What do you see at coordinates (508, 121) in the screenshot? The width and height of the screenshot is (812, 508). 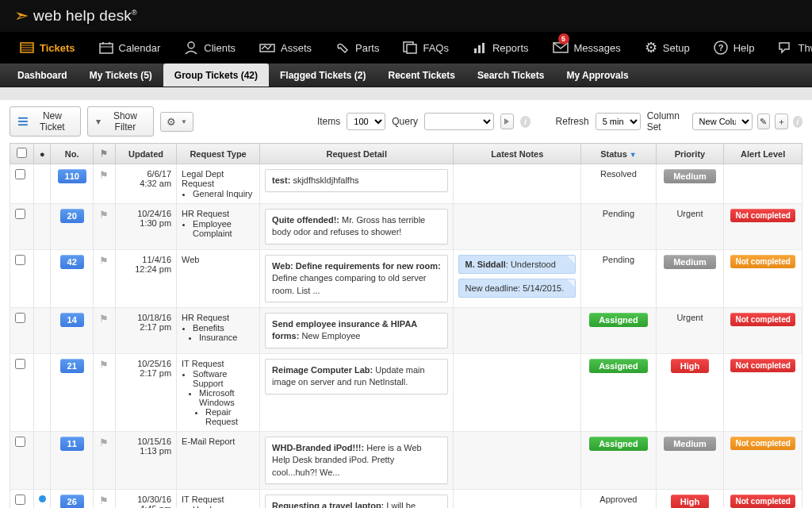 I see `query-run-button` at bounding box center [508, 121].